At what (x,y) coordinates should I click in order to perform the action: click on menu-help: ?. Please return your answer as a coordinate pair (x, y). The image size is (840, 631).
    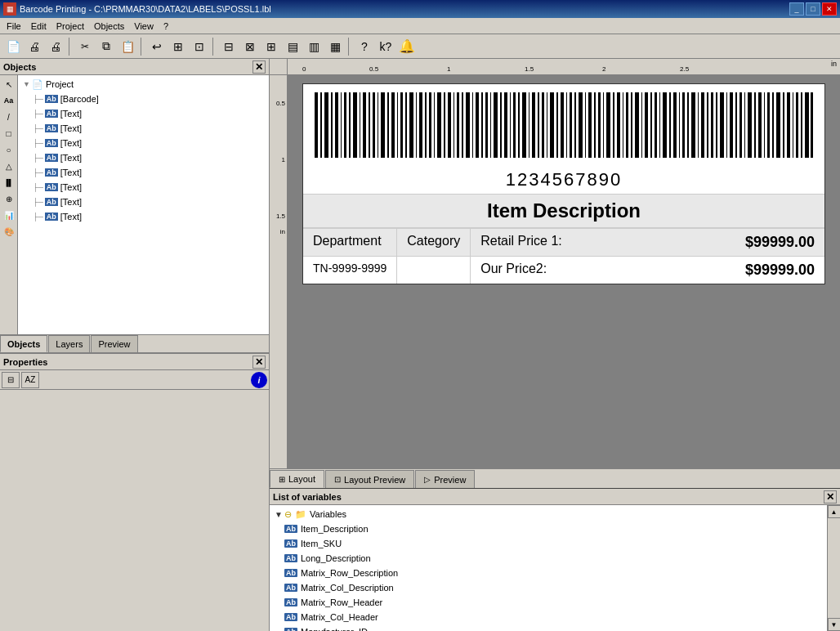
    Looking at the image, I should click on (166, 26).